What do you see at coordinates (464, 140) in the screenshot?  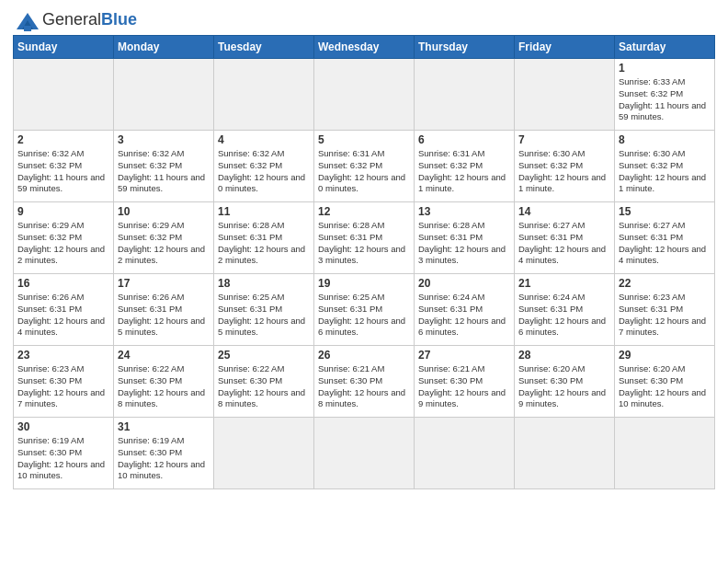 I see `day-number: 6` at bounding box center [464, 140].